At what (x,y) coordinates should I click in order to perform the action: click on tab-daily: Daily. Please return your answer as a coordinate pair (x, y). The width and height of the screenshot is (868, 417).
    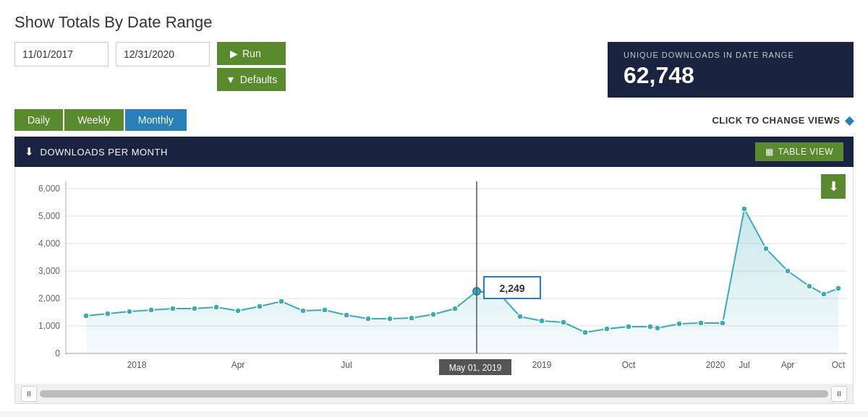
    Looking at the image, I should click on (39, 120).